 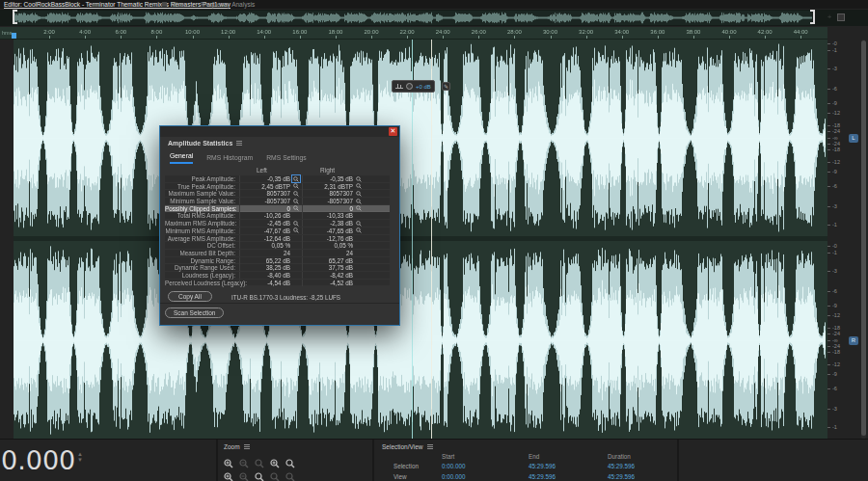 I want to click on dialog-tab-rms-settings: RMS Settings, so click(x=286, y=159).